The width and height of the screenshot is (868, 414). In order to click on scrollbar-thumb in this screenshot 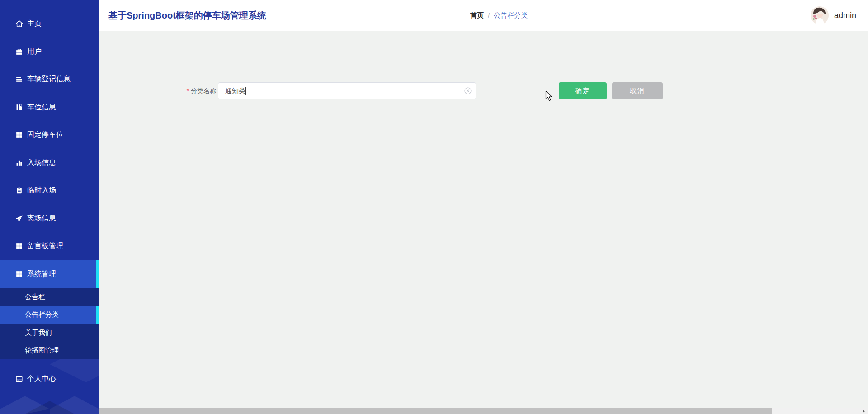, I will do `click(436, 411)`.